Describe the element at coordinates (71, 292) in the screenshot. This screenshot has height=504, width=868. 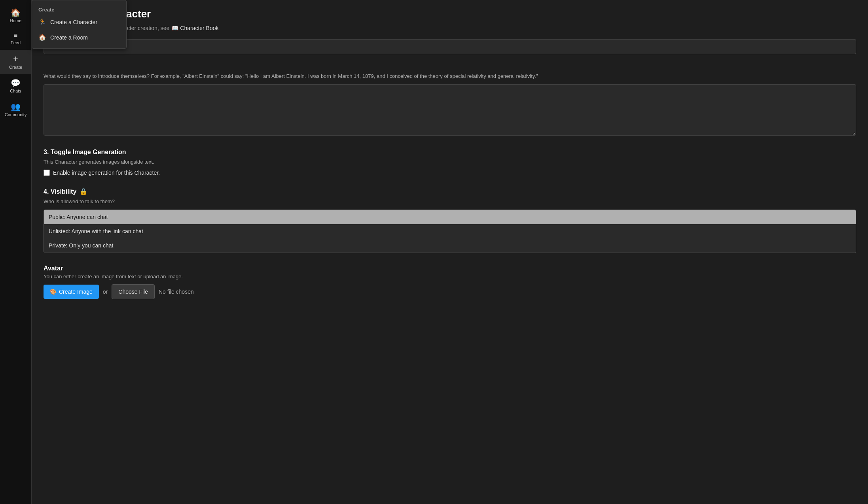
I see `create-image-button: 🎨 Create Image` at that location.